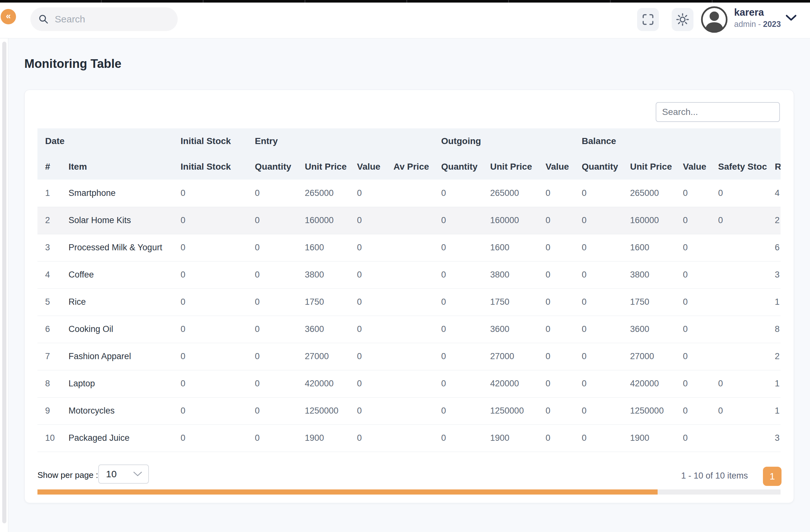 This screenshot has width=810, height=532. I want to click on table-cell: 265000, so click(649, 193).